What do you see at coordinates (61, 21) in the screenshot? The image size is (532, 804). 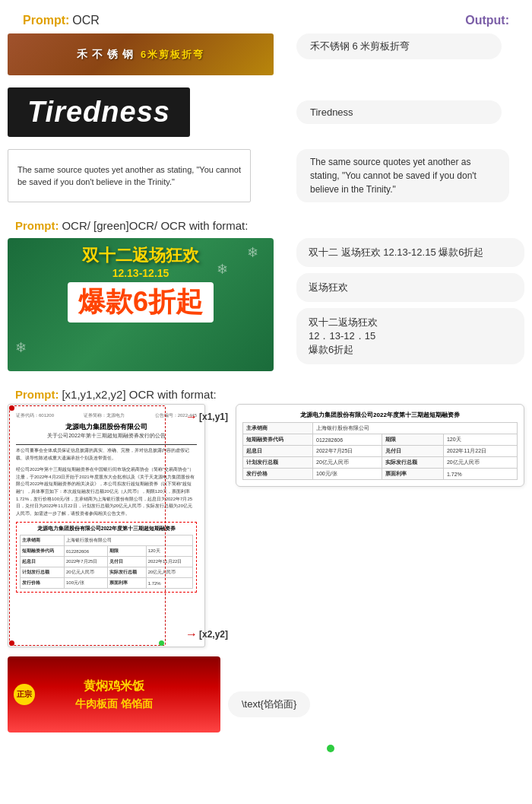 I see `prompt-header: Prompt: OCR` at bounding box center [61, 21].